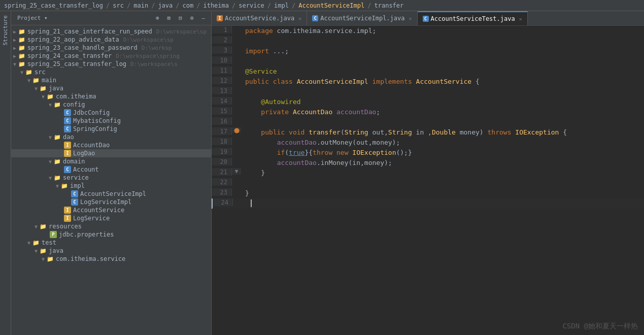 This screenshot has width=644, height=335. What do you see at coordinates (111, 121) in the screenshot?
I see `tree-item-n12: CMybatisConfig` at bounding box center [111, 121].